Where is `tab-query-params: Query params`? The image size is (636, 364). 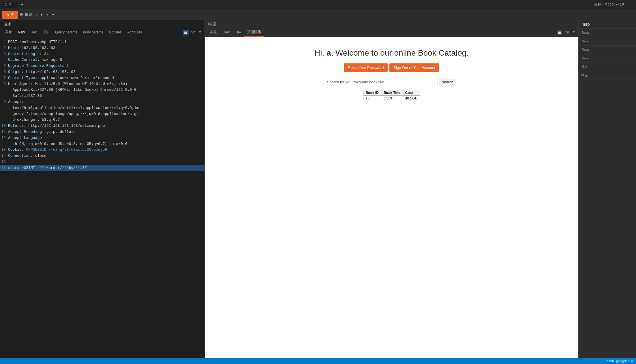
tab-query-params: Query params is located at coordinates (66, 33).